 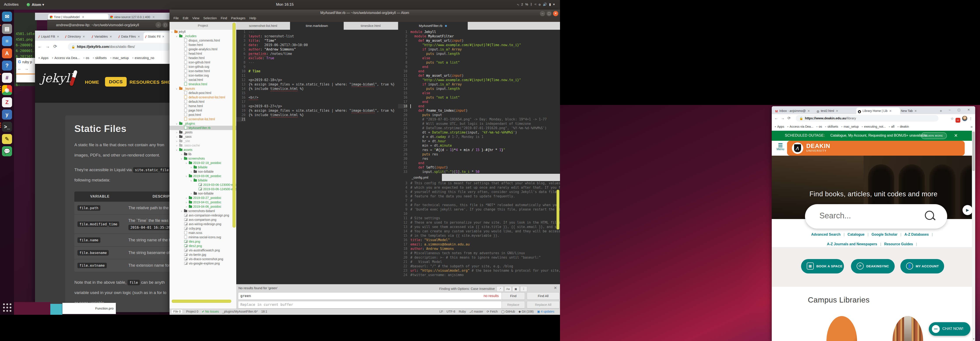 I want to click on maximize-button: ▢, so click(x=549, y=14).